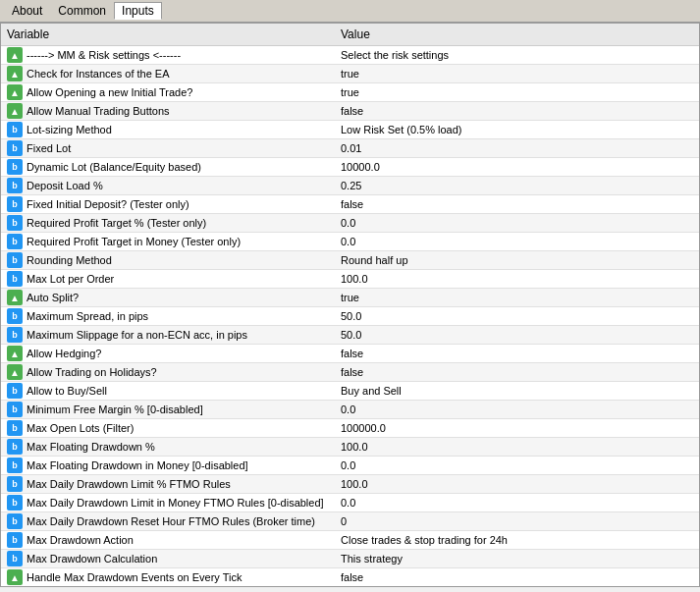  What do you see at coordinates (82, 11) in the screenshot?
I see `menu-item-common: Common` at bounding box center [82, 11].